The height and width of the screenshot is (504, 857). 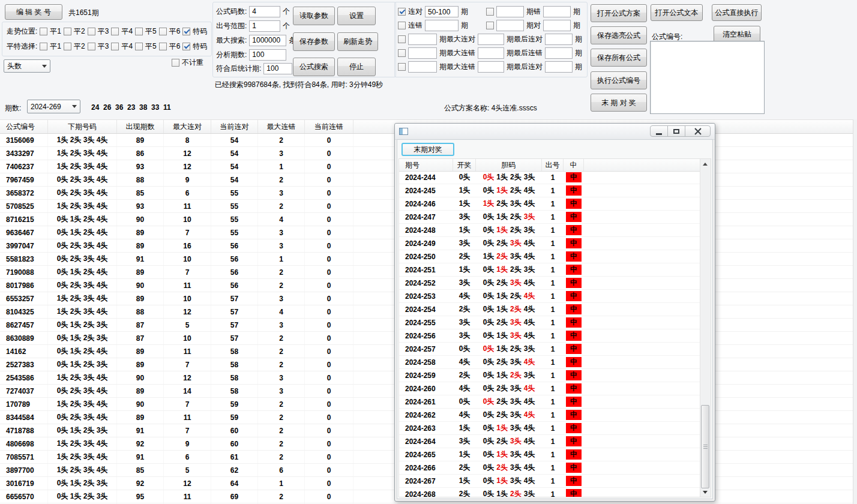 What do you see at coordinates (314, 16) in the screenshot?
I see `button-读取参数: 读取参数` at bounding box center [314, 16].